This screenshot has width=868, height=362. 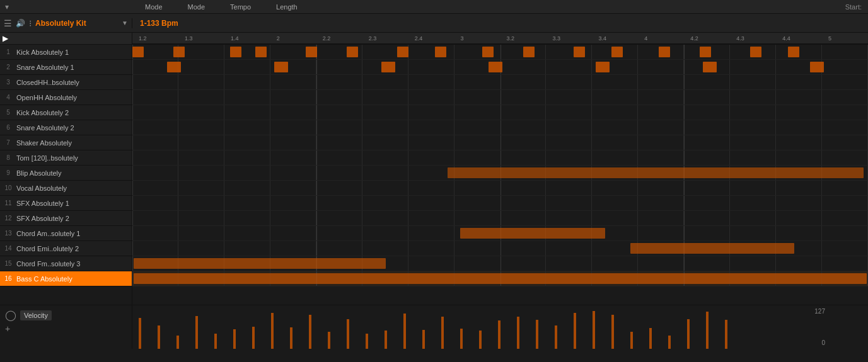 I want to click on playhead-icon: ▶, so click(x=5, y=38).